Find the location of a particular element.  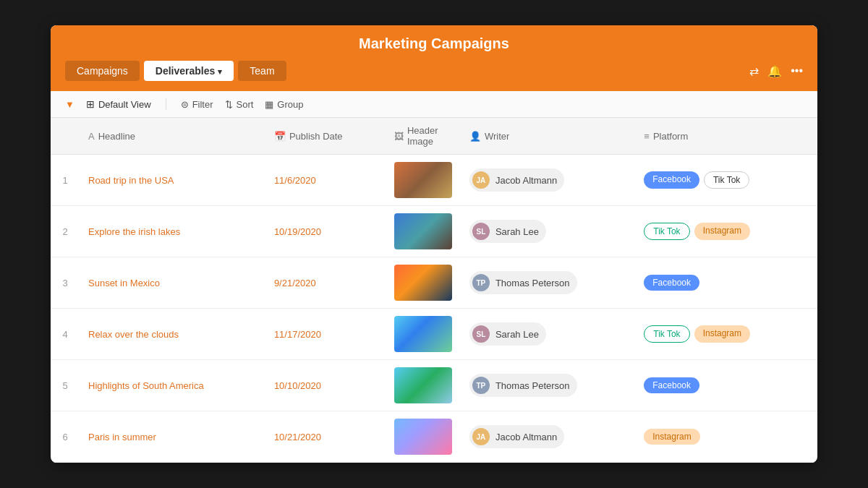

image-col-icon: 🖼 is located at coordinates (399, 136).